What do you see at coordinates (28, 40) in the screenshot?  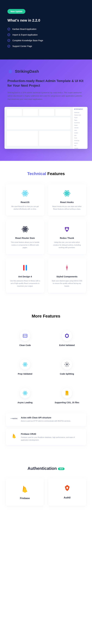 I see `item-label: Complete Knowledge Base Page` at bounding box center [28, 40].